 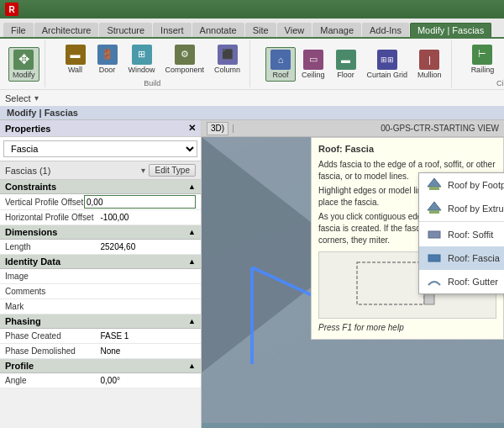 I want to click on dimensions-label: Dimensions, so click(x=31, y=232).